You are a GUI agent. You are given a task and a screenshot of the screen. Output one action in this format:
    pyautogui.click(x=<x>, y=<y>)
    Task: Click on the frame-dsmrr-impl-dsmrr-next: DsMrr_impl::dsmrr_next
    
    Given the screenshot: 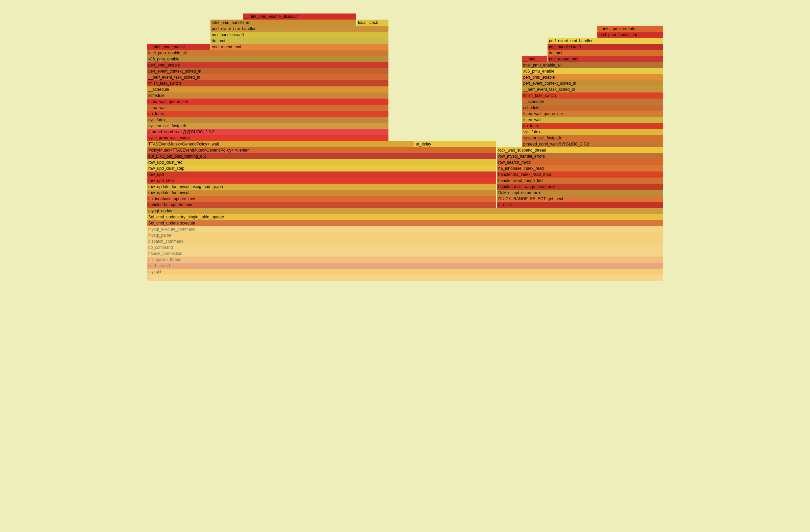 What is the action you would take?
    pyautogui.click(x=580, y=193)
    